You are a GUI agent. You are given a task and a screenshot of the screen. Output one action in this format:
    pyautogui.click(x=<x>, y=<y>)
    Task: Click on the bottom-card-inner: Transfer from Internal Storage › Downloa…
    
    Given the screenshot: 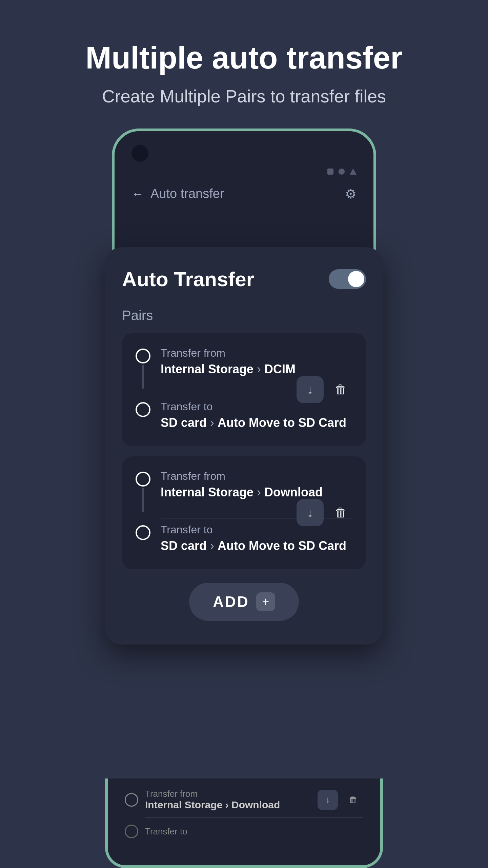 What is the action you would take?
    pyautogui.click(x=244, y=823)
    